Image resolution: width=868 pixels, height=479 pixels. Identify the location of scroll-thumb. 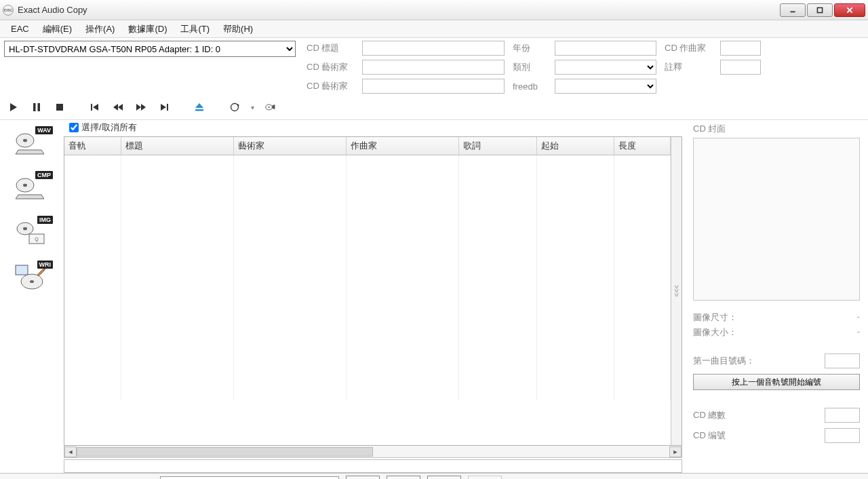
(225, 452).